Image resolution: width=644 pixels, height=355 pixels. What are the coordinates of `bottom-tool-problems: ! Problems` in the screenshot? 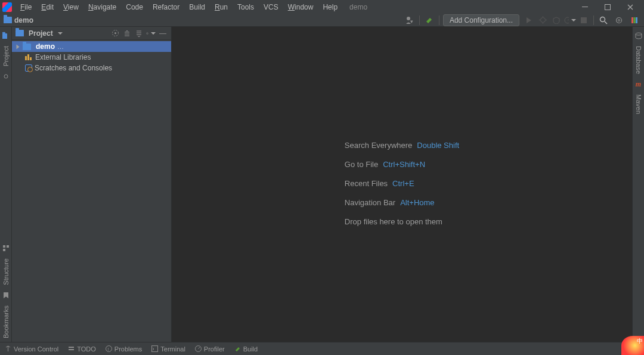 It's located at (124, 349).